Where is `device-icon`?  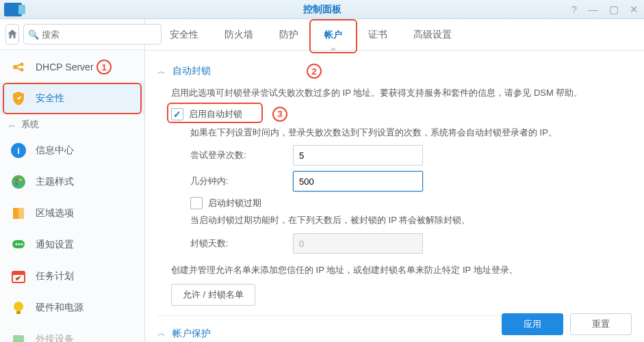
device-icon is located at coordinates (18, 337).